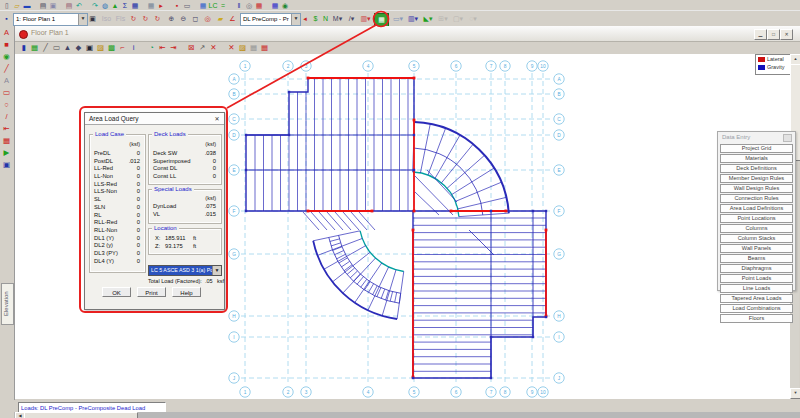 The image size is (800, 418). I want to click on data-entry-item-line-loads: Line Loads, so click(756, 288).